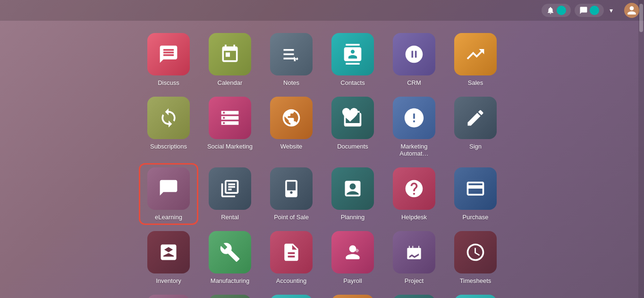 The height and width of the screenshot is (298, 644). Describe the element at coordinates (353, 54) in the screenshot. I see `app-icon-contacts` at that location.